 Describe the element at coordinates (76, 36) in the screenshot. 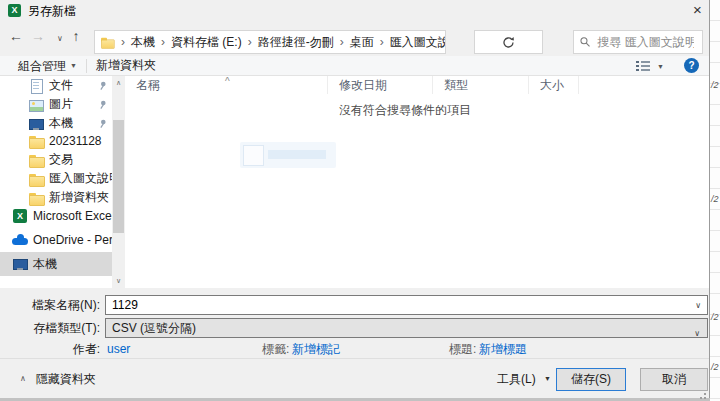

I see `up-icon: ↑` at that location.